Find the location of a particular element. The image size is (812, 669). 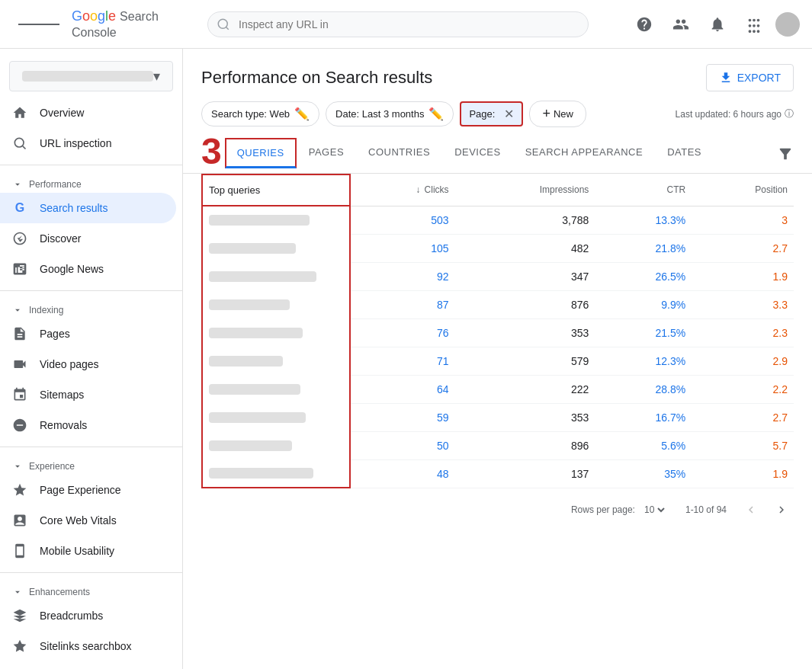

sidebar-item-removals: Removals is located at coordinates (88, 425).